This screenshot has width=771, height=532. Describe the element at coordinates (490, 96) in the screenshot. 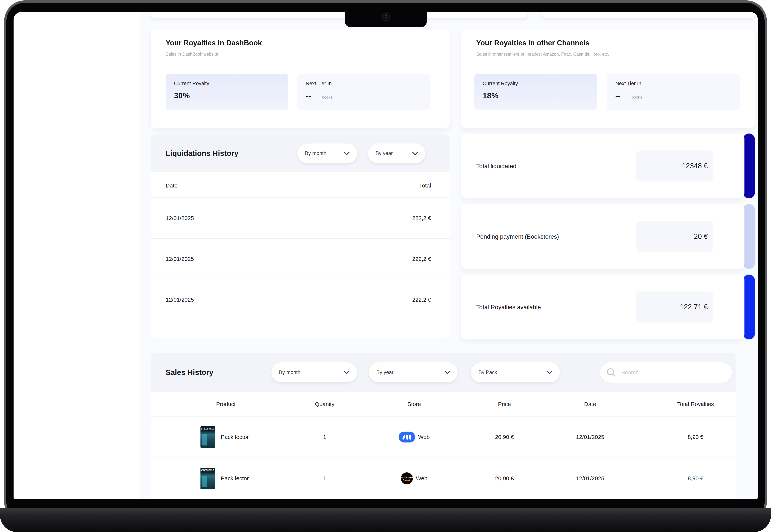

I see `current-royalty-value: 18%` at that location.